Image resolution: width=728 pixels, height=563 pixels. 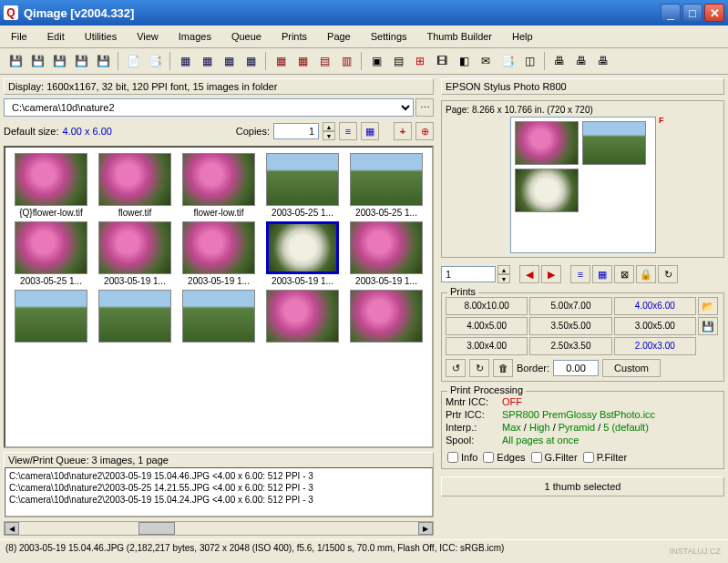 I want to click on queue-item-1: C:\camera\10d\nature2\2003-05-25 14.21.5…, so click(x=219, y=488).